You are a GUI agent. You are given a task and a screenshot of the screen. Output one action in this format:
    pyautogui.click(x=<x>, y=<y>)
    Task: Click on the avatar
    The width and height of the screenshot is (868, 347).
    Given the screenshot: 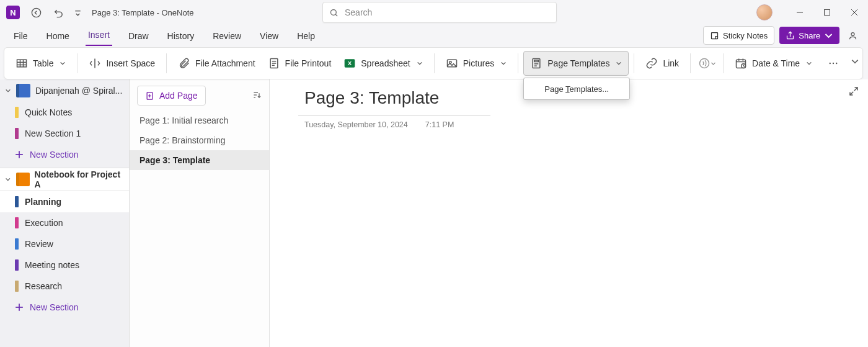 What is the action you would take?
    pyautogui.click(x=764, y=12)
    